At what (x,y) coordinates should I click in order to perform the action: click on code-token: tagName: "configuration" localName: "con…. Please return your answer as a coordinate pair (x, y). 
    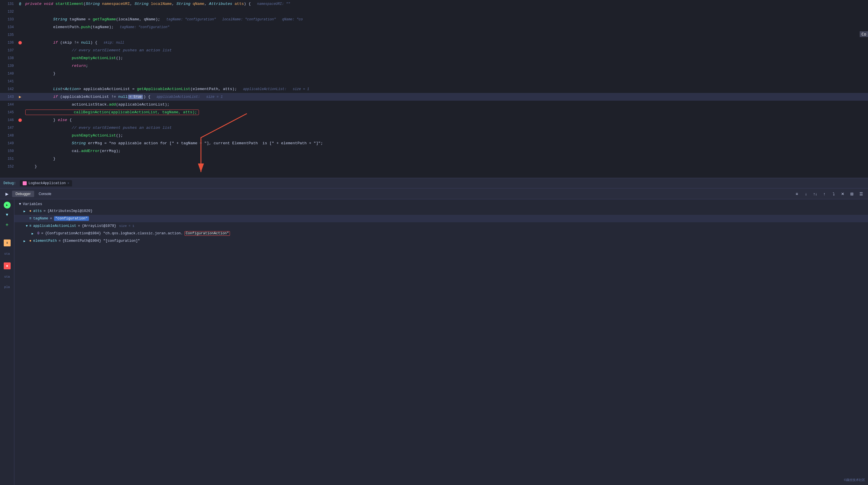
    Looking at the image, I should click on (231, 20).